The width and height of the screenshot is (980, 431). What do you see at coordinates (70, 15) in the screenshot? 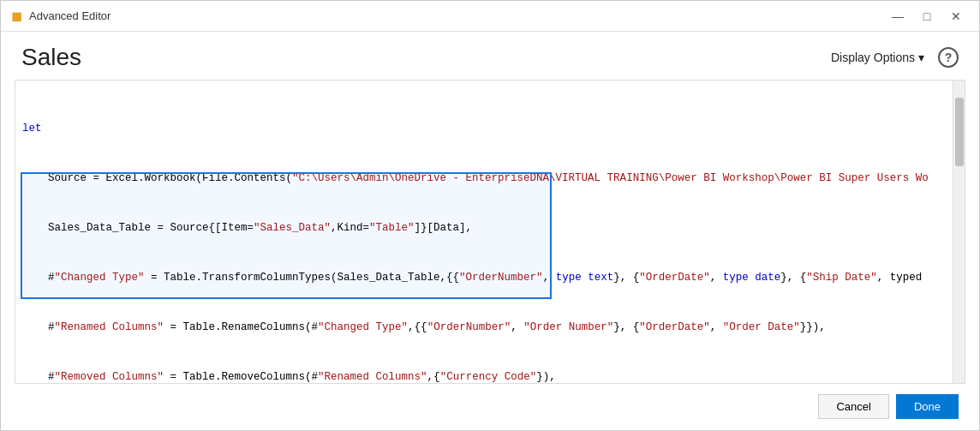
I see `title-bar-text: Advanced Editor` at bounding box center [70, 15].